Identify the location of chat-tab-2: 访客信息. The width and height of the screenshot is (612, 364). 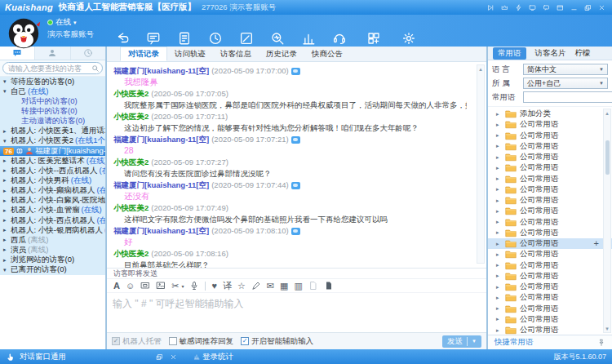
(236, 54).